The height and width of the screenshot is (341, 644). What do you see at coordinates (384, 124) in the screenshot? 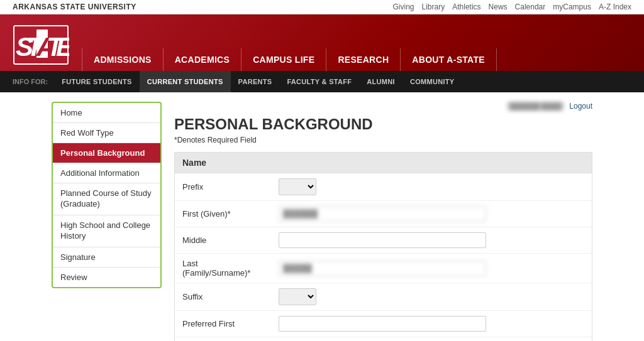
I see `page-title: PERSONAL BACKGROUND` at bounding box center [384, 124].